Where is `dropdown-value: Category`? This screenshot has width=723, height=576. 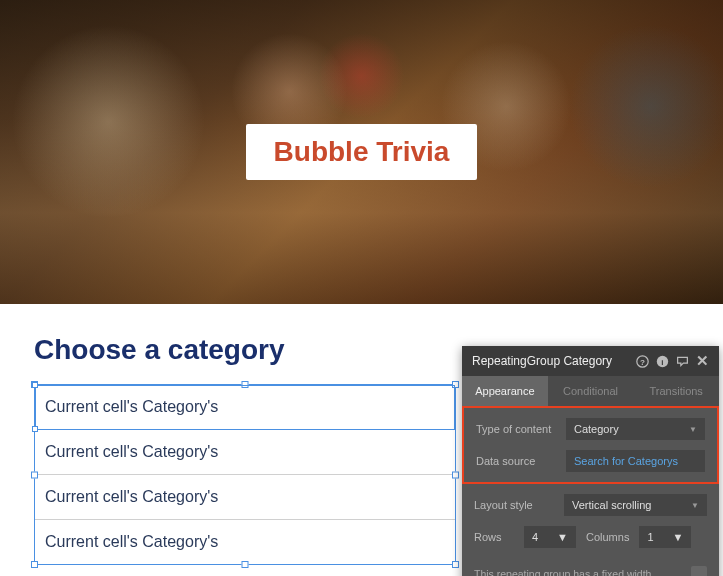
dropdown-value: Category is located at coordinates (596, 429).